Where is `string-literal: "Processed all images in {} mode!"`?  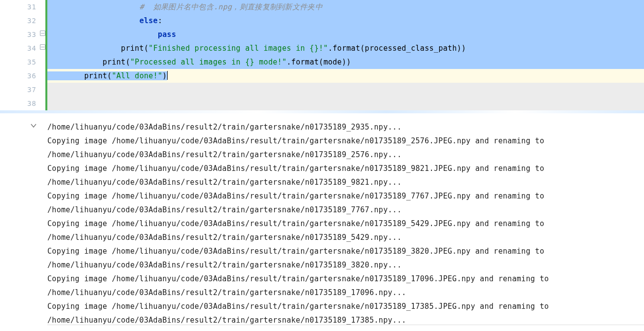 string-literal: "Processed all images in {} mode!" is located at coordinates (208, 62).